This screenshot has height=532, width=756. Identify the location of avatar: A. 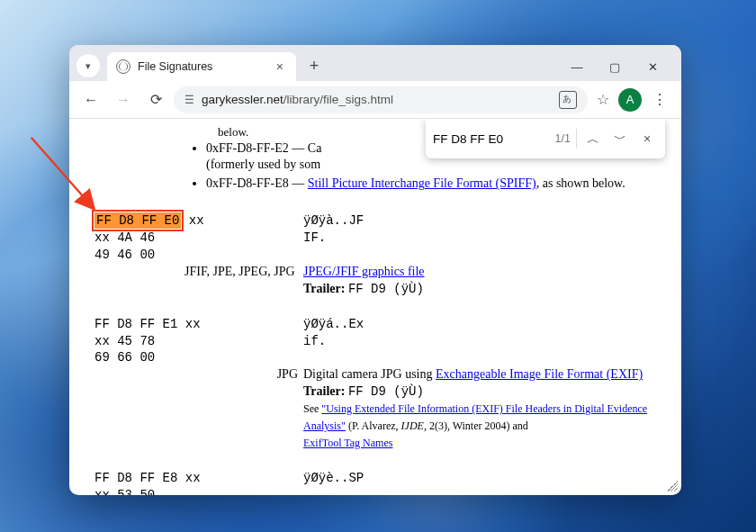
(630, 100).